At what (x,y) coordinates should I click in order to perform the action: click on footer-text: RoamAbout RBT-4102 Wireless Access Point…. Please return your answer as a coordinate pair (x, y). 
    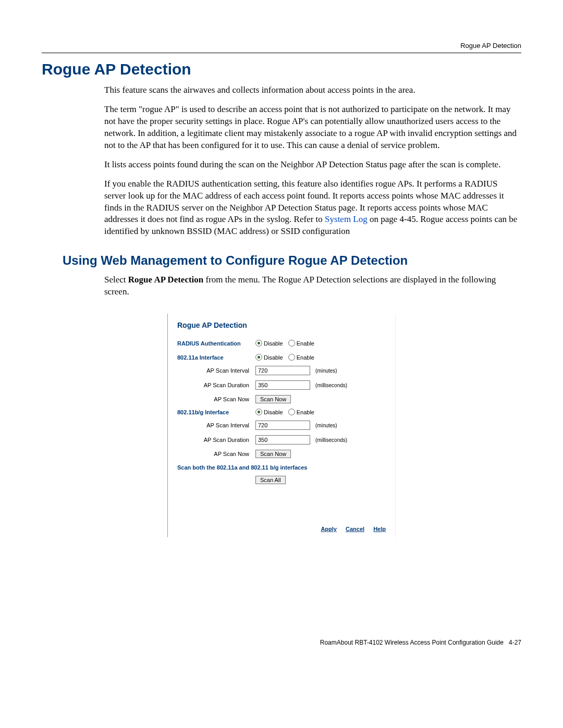
    Looking at the image, I should click on (412, 643).